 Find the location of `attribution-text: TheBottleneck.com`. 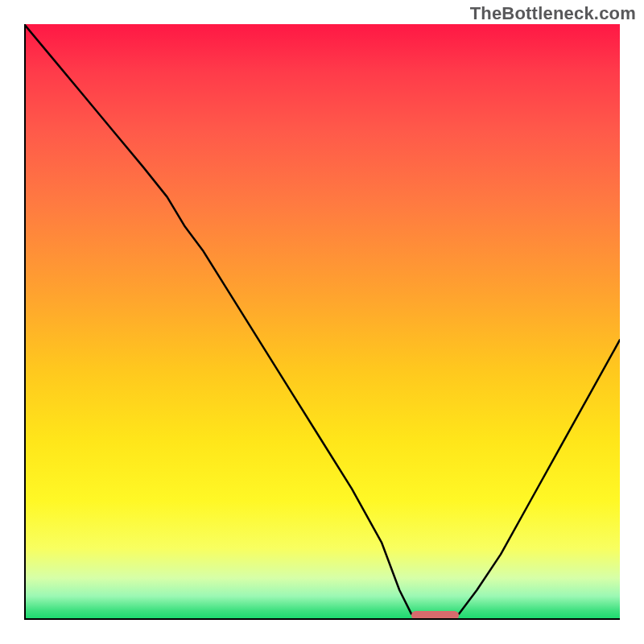

attribution-text: TheBottleneck.com is located at coordinates (553, 14).